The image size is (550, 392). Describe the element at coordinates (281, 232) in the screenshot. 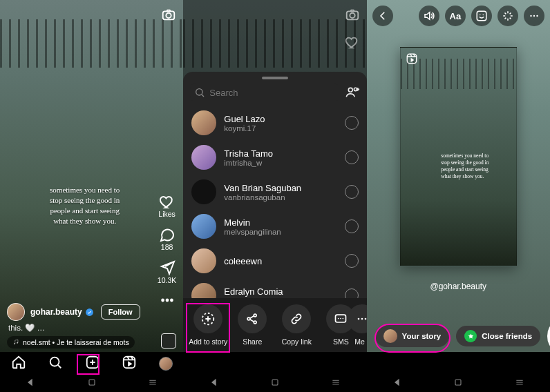

I see `recipient-handle: melvspangilinan` at that location.